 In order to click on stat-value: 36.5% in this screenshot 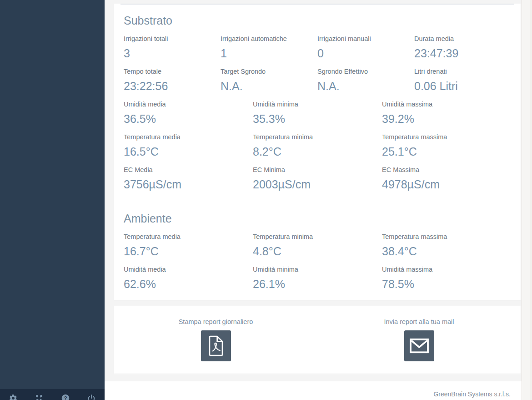, I will do `click(188, 119)`.